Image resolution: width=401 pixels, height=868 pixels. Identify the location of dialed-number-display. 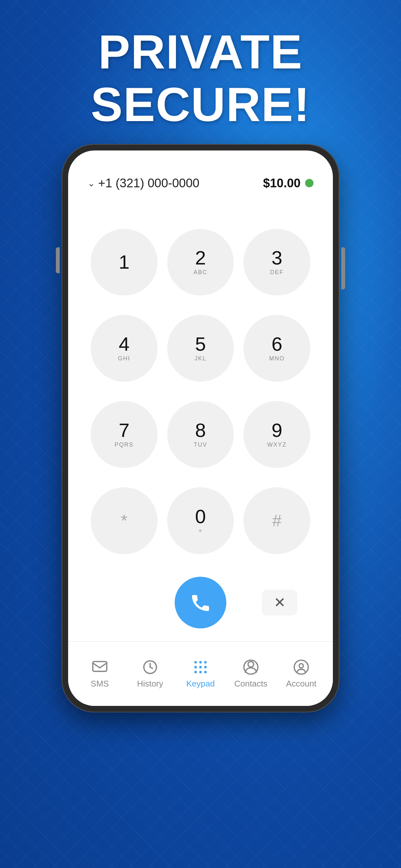
(201, 210).